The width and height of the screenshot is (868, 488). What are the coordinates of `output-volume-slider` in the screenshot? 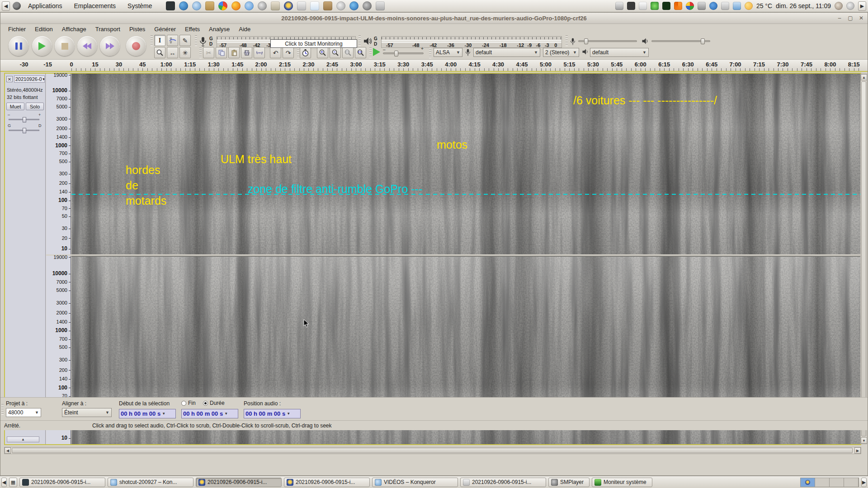 It's located at (681, 41).